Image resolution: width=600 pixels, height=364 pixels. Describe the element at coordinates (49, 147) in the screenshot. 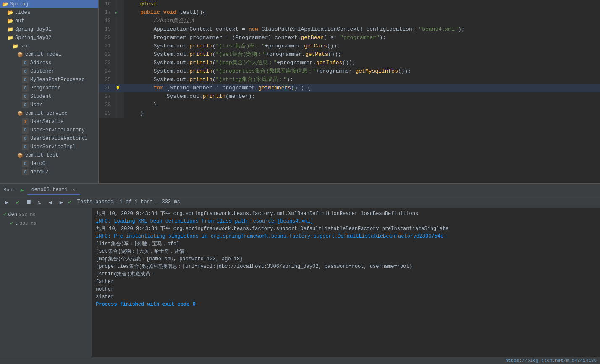

I see `sidebar-item-userserviceimpl: CUserServiceImpl` at that location.